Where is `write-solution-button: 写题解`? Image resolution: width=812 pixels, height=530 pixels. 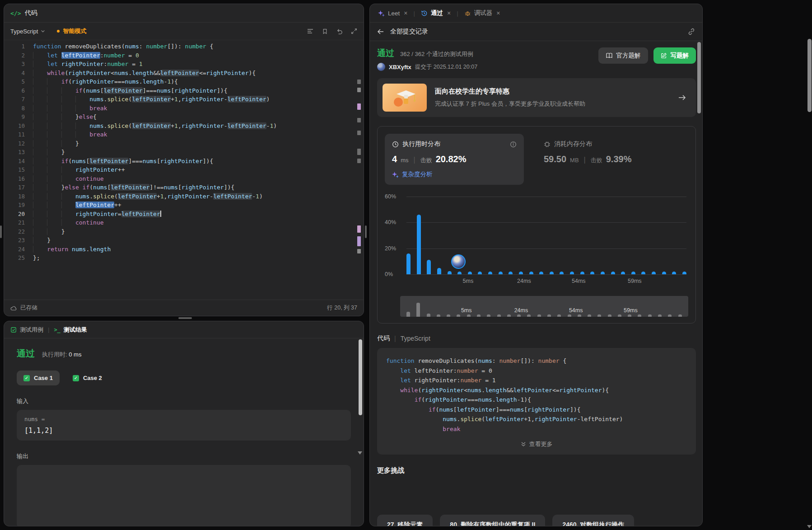 write-solution-button: 写题解 is located at coordinates (675, 56).